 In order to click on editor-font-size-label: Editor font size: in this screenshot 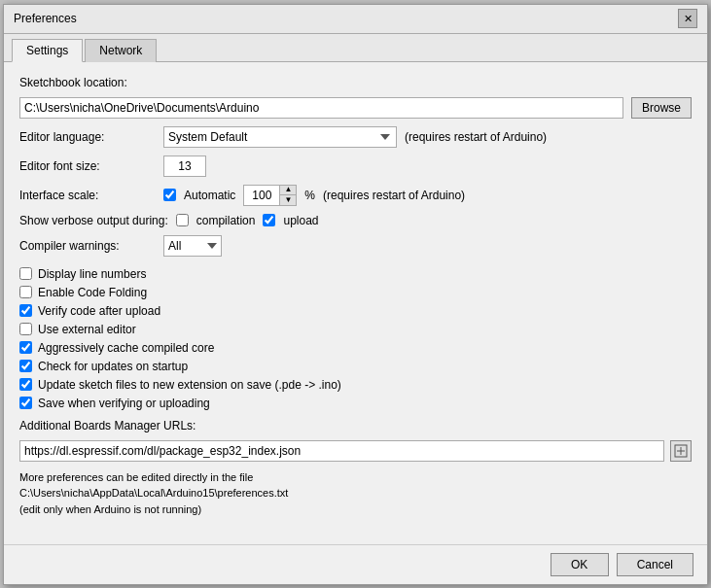, I will do `click(88, 166)`.